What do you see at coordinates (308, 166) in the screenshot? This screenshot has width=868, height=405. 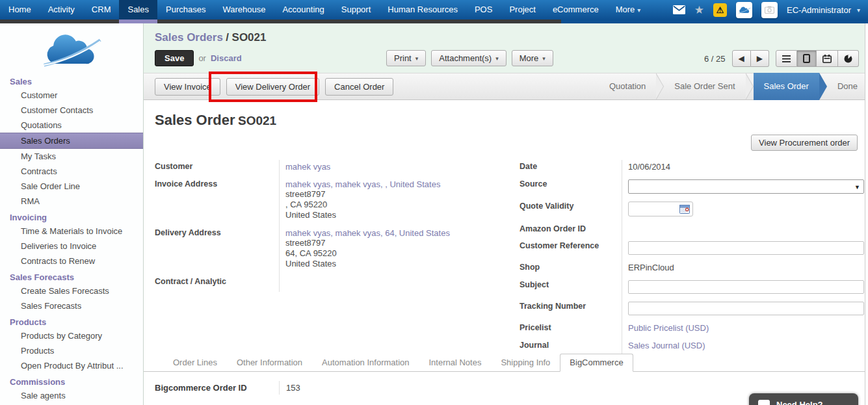 I see `customer-link: mahek vyas` at bounding box center [308, 166].